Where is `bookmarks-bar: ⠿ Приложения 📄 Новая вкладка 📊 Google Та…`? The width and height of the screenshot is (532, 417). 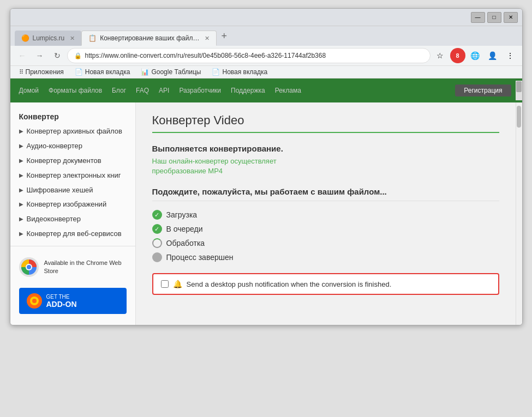
bookmarks-bar: ⠿ Приложения 📄 Новая вкладка 📊 Google Та… is located at coordinates (266, 72).